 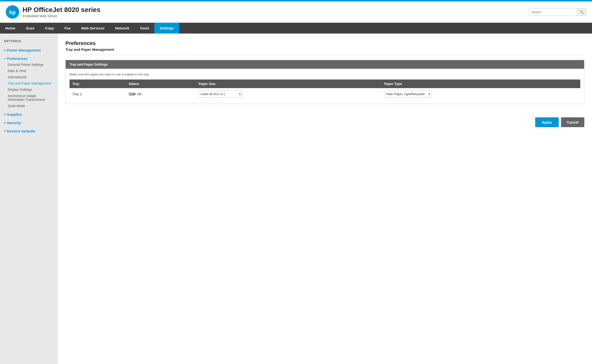 I want to click on sidebar-restore-defaults-toggle: + Restore Defaults, so click(x=29, y=131).